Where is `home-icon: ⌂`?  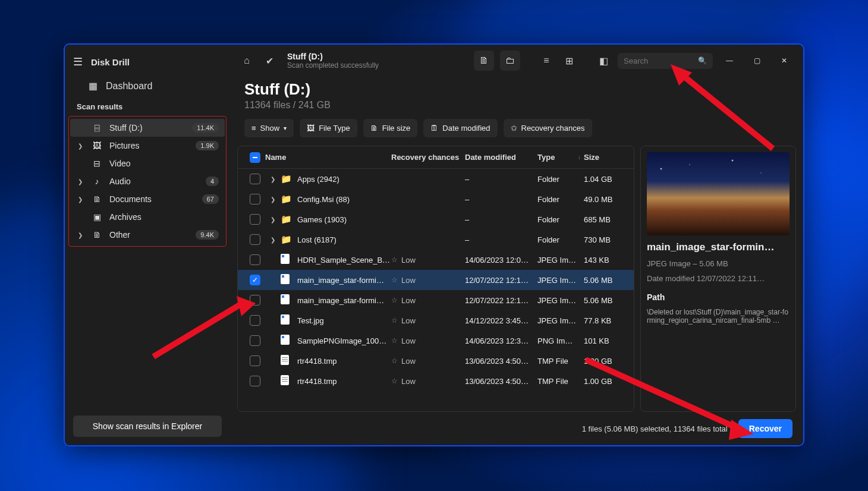 home-icon: ⌂ is located at coordinates (247, 61).